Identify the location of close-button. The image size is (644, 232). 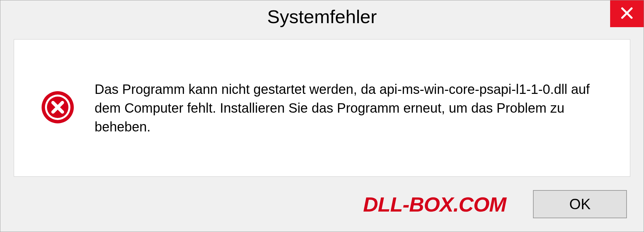
(627, 14).